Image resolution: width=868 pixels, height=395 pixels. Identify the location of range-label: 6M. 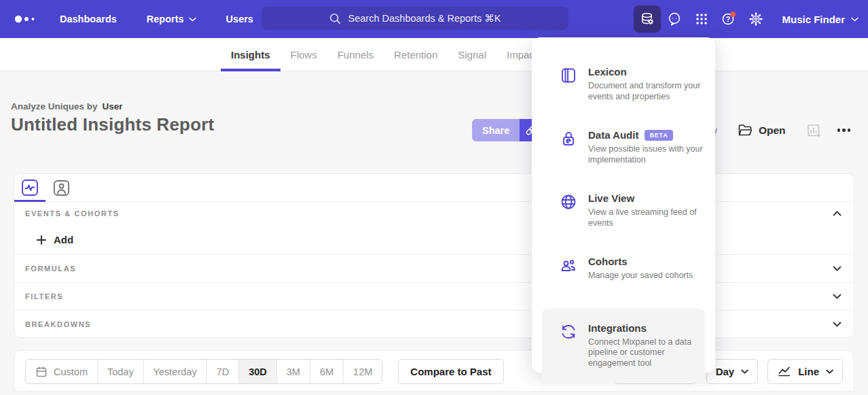
(327, 372).